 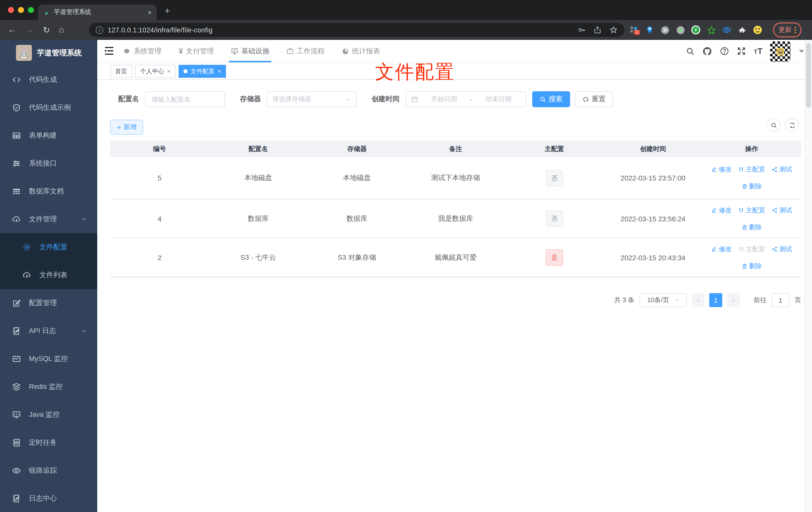 I want to click on zoom-window-button, so click(x=31, y=10).